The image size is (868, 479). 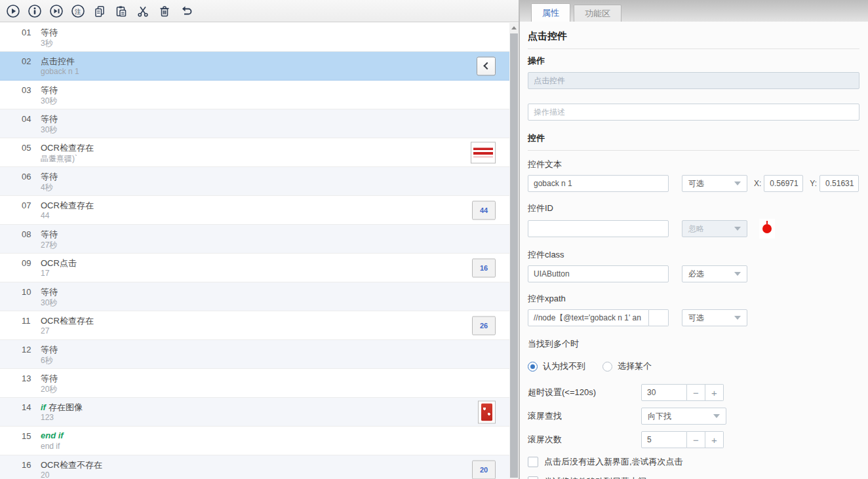 What do you see at coordinates (694, 344) in the screenshot?
I see `multiple-found-label: 当找到多个时` at bounding box center [694, 344].